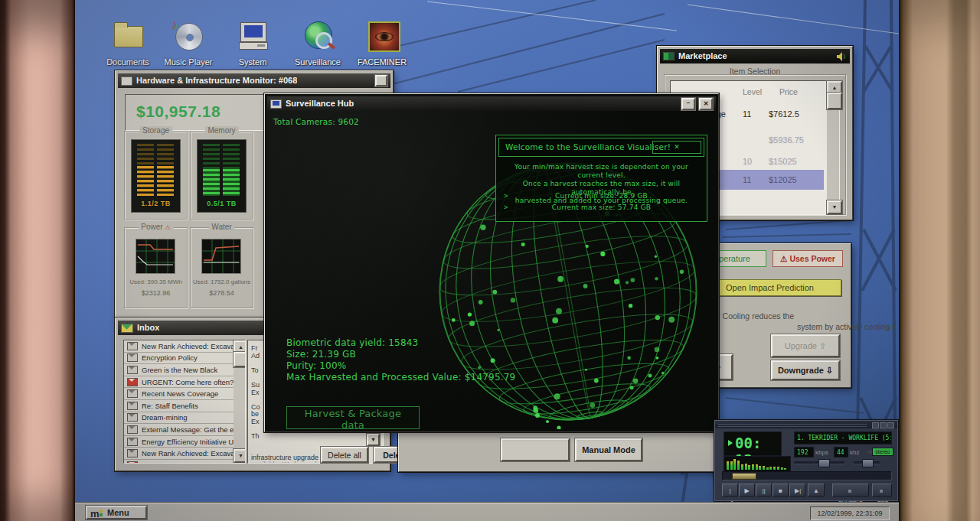 Image resolution: width=980 pixels, height=521 pixels. What do you see at coordinates (882, 490) in the screenshot?
I see `repeat-button: REP` at bounding box center [882, 490].